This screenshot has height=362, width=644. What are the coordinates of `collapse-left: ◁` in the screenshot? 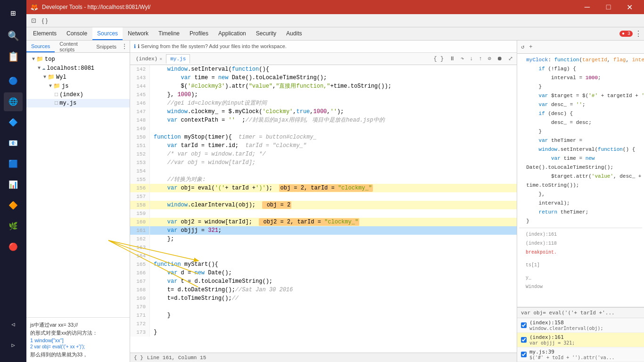 It's located at (13, 324).